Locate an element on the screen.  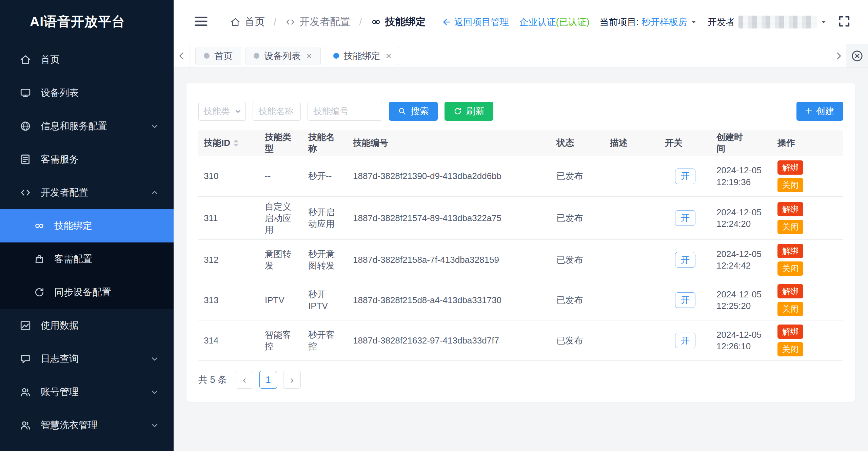
prev-page-button: ‹ is located at coordinates (244, 380).